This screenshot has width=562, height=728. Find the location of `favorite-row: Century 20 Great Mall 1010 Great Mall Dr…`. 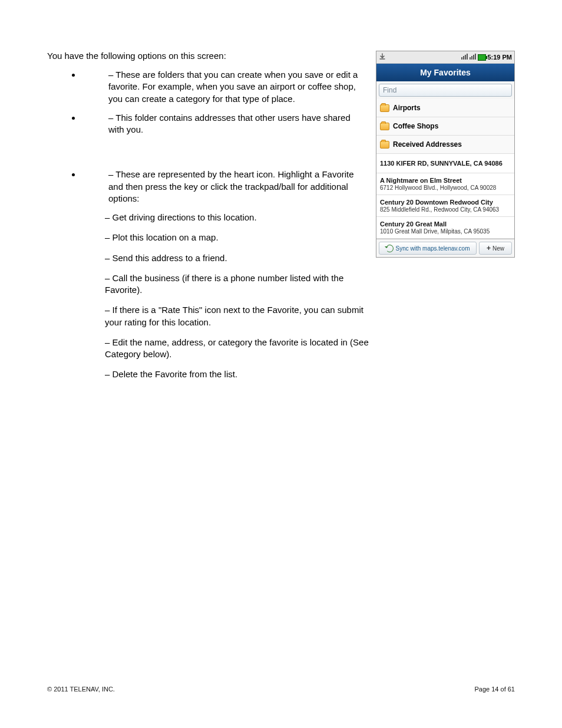

favorite-row: Century 20 Great Mall 1010 Great Mall Dr… is located at coordinates (445, 228).